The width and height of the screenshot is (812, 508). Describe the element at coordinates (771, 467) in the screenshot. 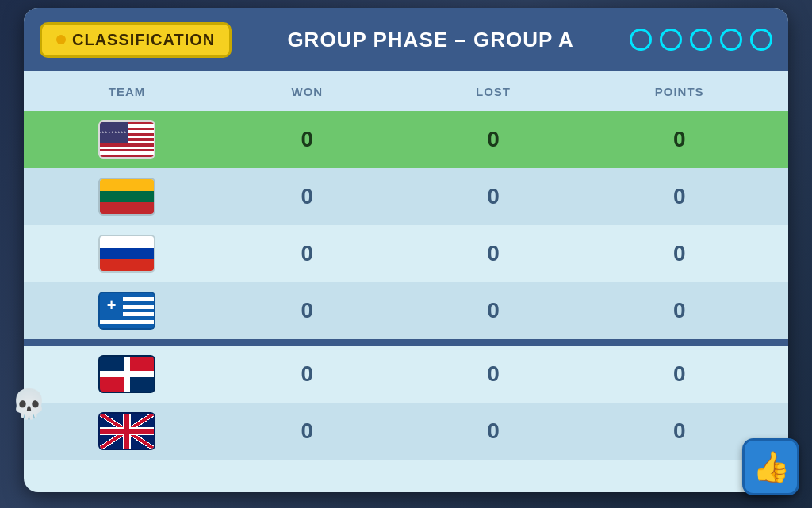

I see `thumb-button: 👍` at that location.